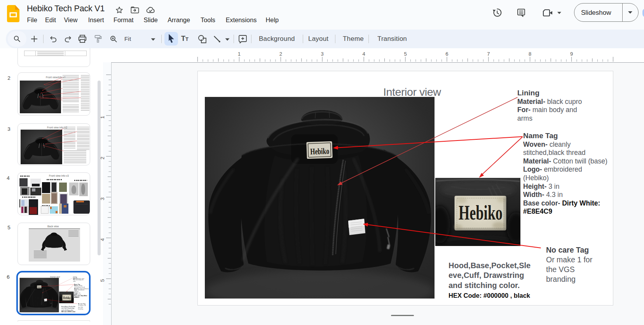 The height and width of the screenshot is (325, 644). I want to click on svg-text: 6, so click(447, 54).